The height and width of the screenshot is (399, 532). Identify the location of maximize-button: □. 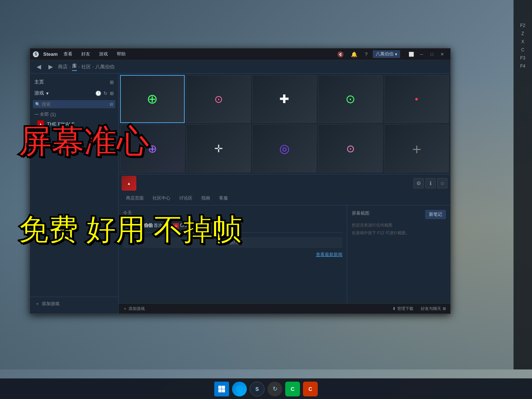
(432, 54).